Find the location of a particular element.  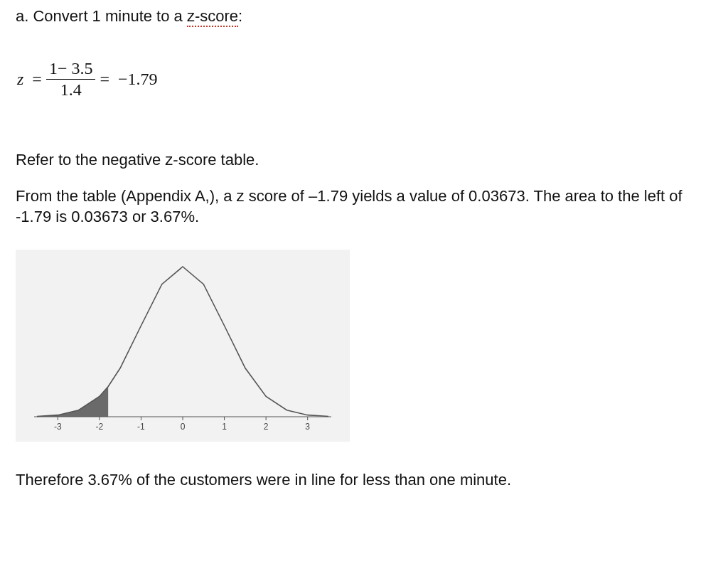

heading-suffix: : is located at coordinates (240, 16).